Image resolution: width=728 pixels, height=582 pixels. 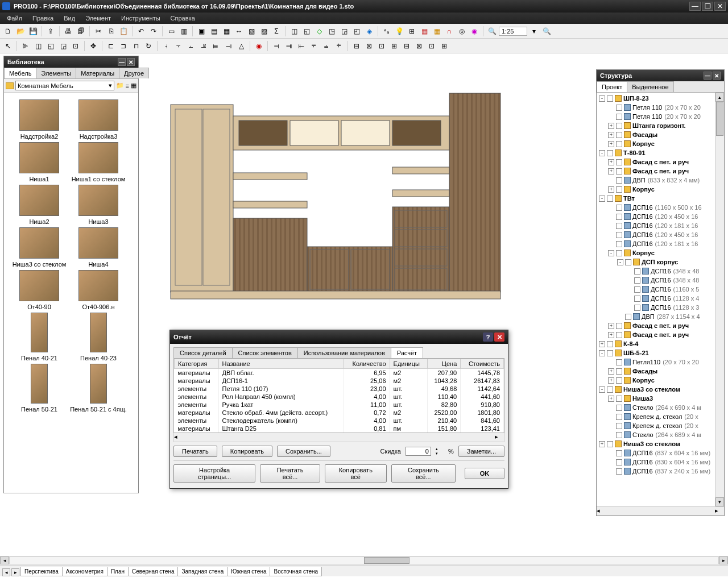 What do you see at coordinates (656, 235) in the screenshot?
I see `tree-row: ДСП16(120 x 450 x 16` at bounding box center [656, 235].